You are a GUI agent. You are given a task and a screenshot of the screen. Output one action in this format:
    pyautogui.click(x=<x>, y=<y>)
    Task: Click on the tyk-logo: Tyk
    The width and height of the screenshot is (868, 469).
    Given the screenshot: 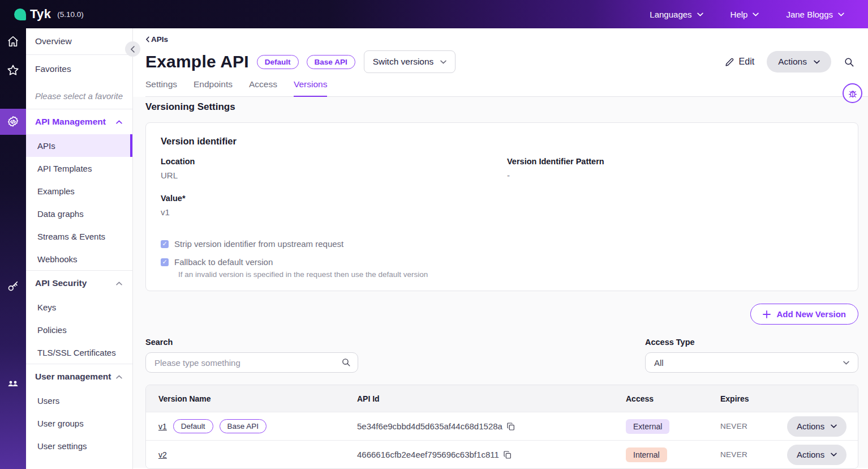 What is the action you would take?
    pyautogui.click(x=33, y=14)
    